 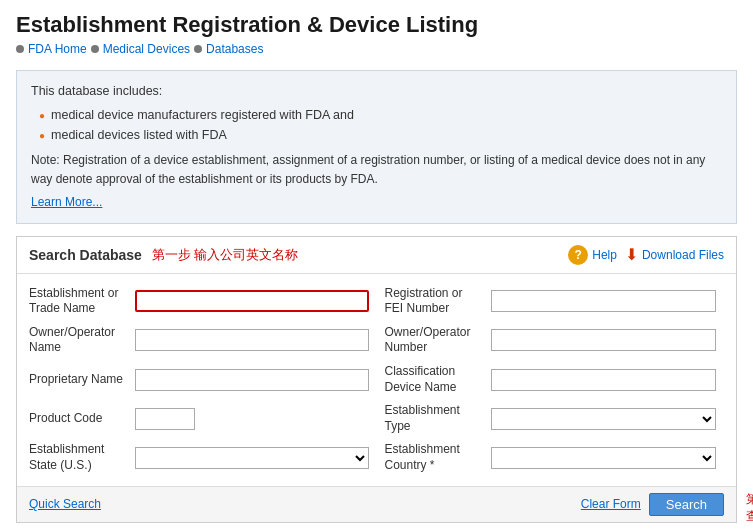 I want to click on info-note: Note: Registration of a device establish…, so click(x=376, y=170).